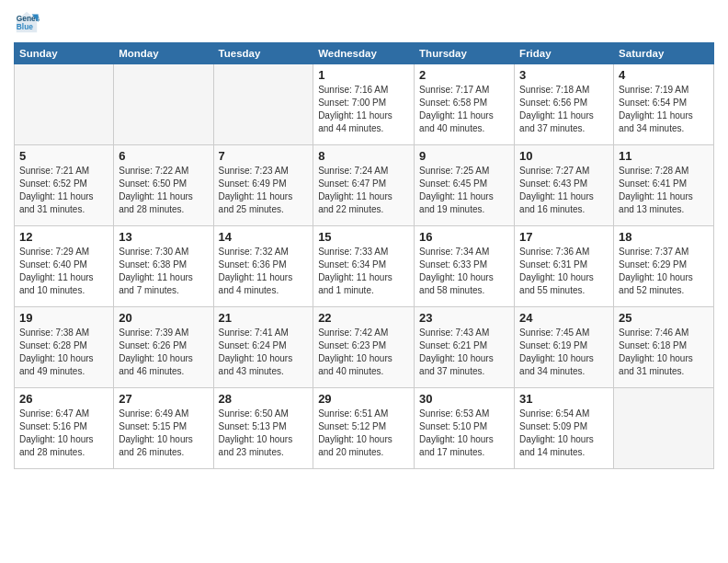  What do you see at coordinates (364, 271) in the screenshot?
I see `day-info: Sunrise: 7:33 AM Sunset: 6:34 PM Dayligh…` at bounding box center [364, 271].